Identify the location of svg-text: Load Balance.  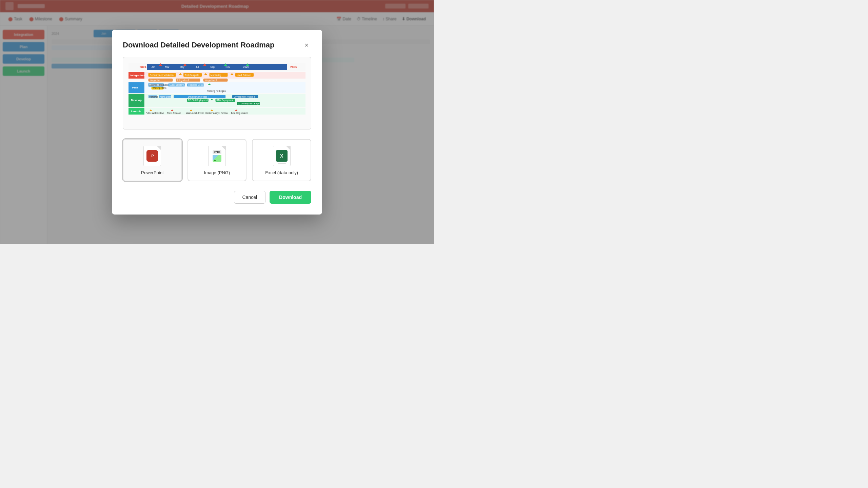
(244, 75).